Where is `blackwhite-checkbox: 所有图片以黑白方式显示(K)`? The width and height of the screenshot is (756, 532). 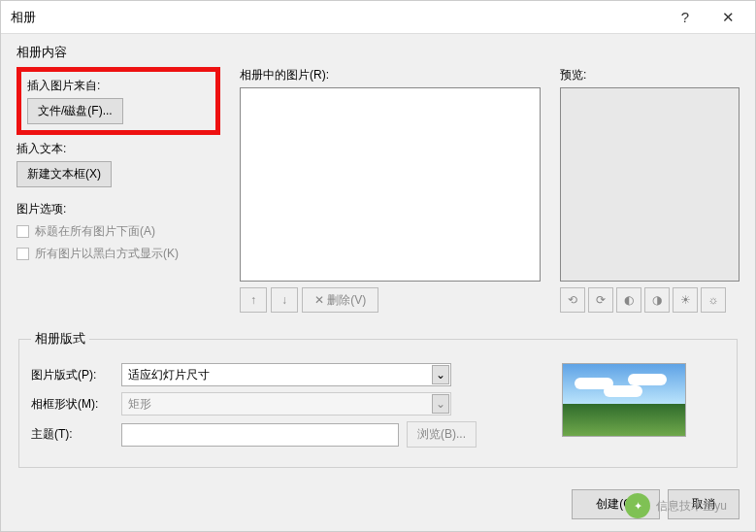
blackwhite-checkbox: 所有图片以黑白方式显示(K) is located at coordinates (118, 254).